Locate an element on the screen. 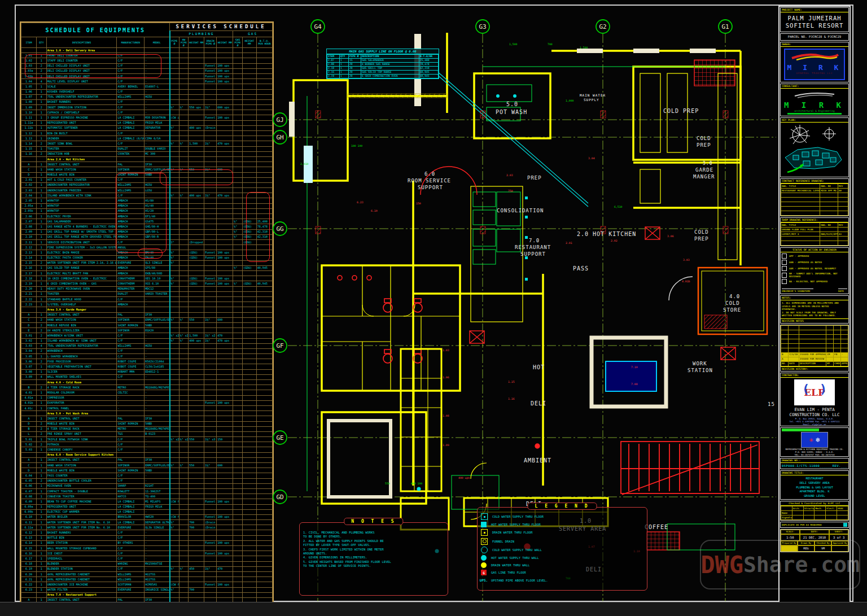 This screenshot has width=867, height=616. plan-label: 15 is located at coordinates (771, 404).